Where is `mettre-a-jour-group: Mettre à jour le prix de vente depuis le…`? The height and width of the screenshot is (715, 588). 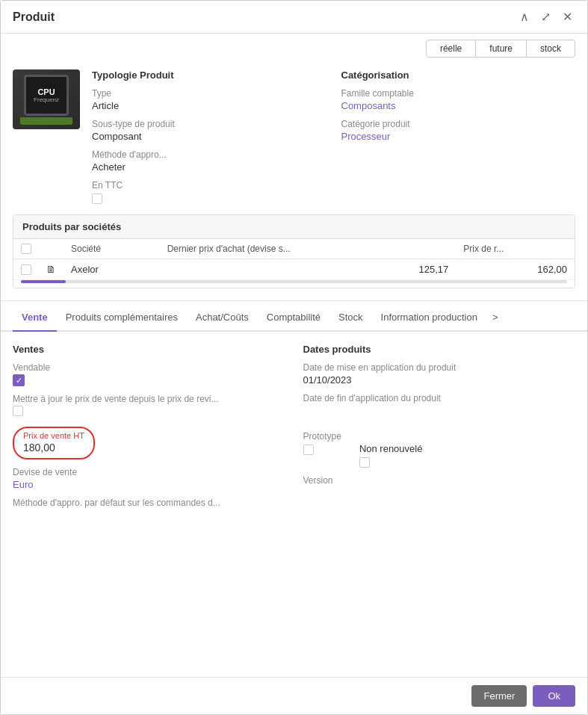
mettre-a-jour-group: Mettre à jour le prix de vente depuis le… is located at coordinates (149, 405).